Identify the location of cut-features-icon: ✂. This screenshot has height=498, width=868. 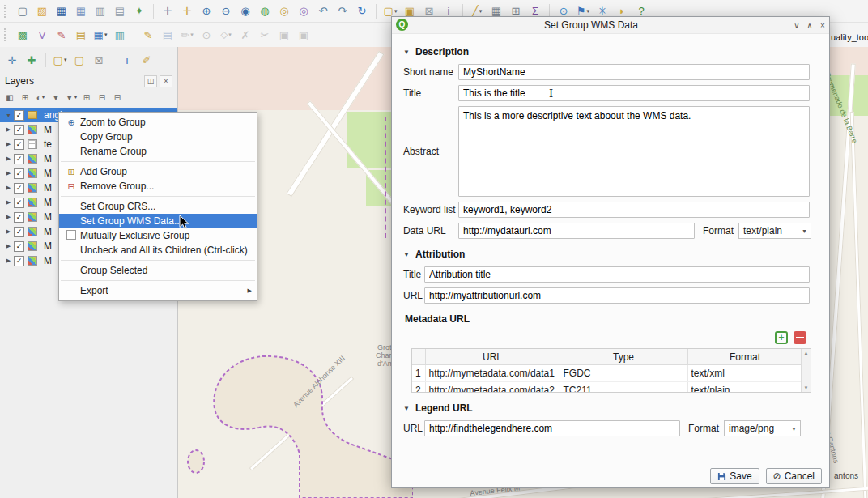
(265, 35).